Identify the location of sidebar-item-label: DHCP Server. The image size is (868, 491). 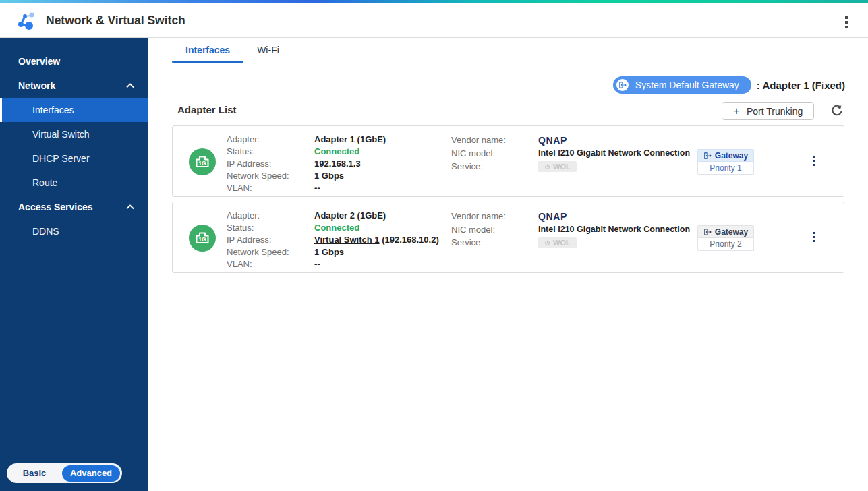
(61, 158).